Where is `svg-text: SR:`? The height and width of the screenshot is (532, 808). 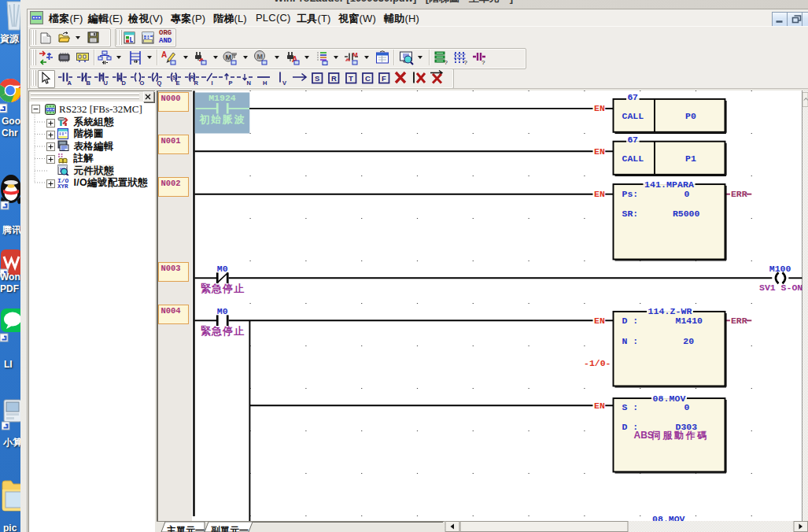 svg-text: SR: is located at coordinates (629, 214).